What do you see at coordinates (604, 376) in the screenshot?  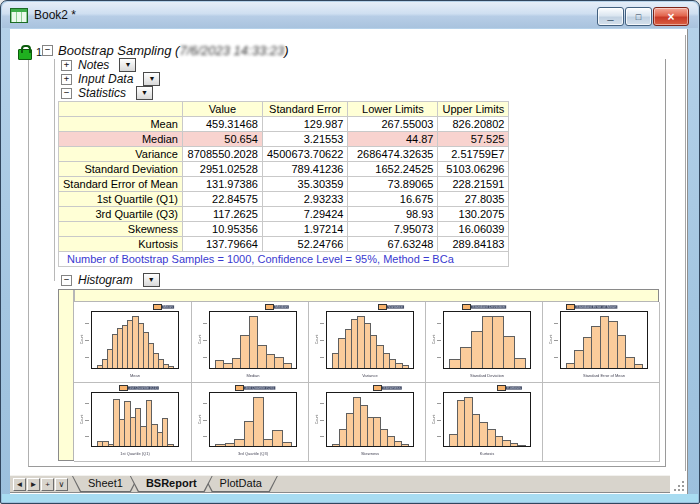 I see `x-axis-label: Standard Error of Mean` at bounding box center [604, 376].